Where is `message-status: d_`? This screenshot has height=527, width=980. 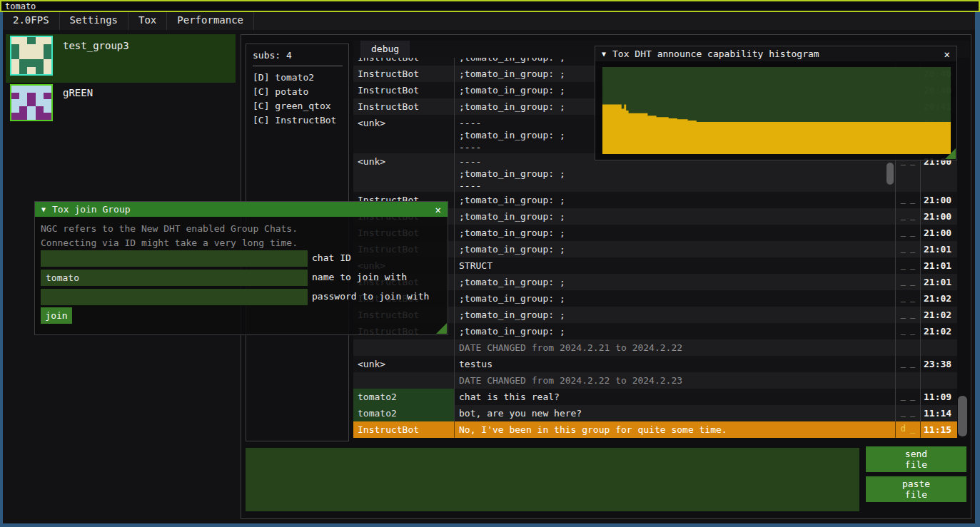
message-status: d_ is located at coordinates (908, 429).